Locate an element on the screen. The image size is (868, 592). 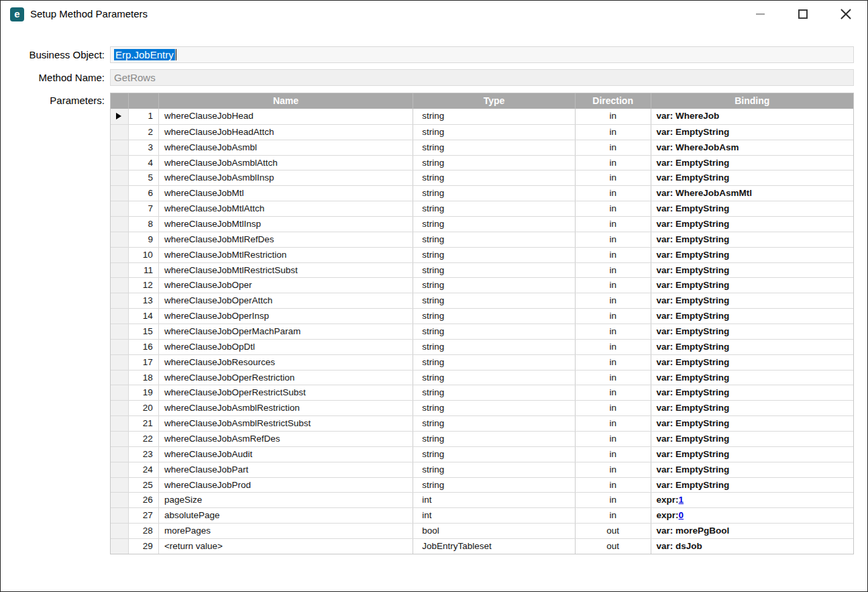
table-row: 3whereClauseJobAsmblstringinvar: WhereJo… is located at coordinates (482, 148).